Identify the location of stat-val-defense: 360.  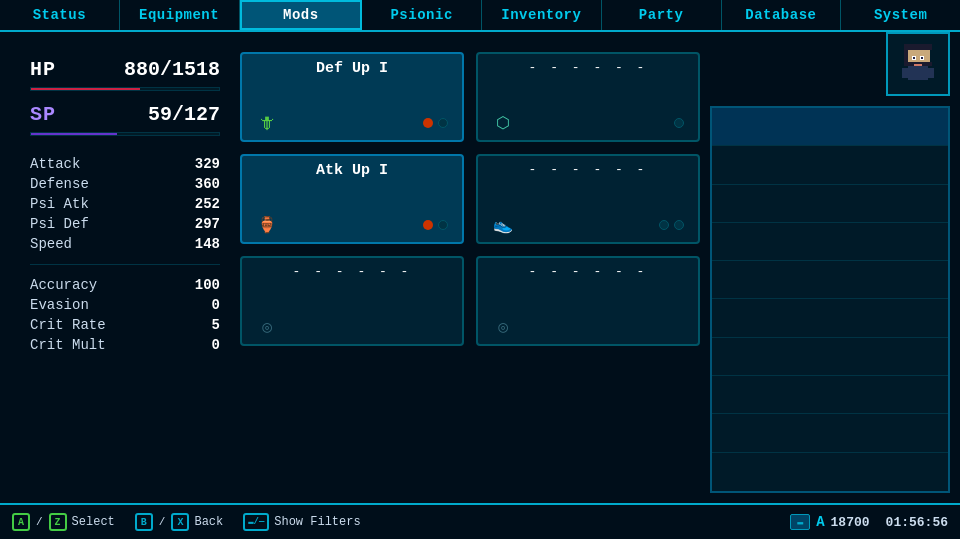
(208, 184).